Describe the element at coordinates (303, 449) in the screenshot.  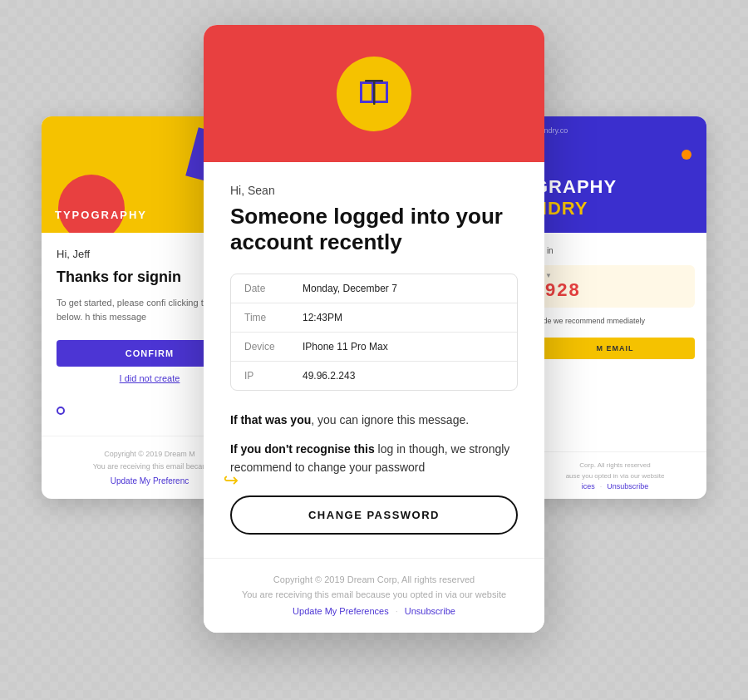
I see `message2-bold: If you don't recognise this` at that location.